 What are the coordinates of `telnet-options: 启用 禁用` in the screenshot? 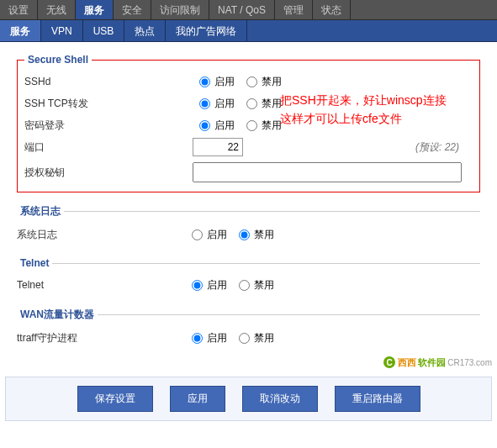 It's located at (246, 286).